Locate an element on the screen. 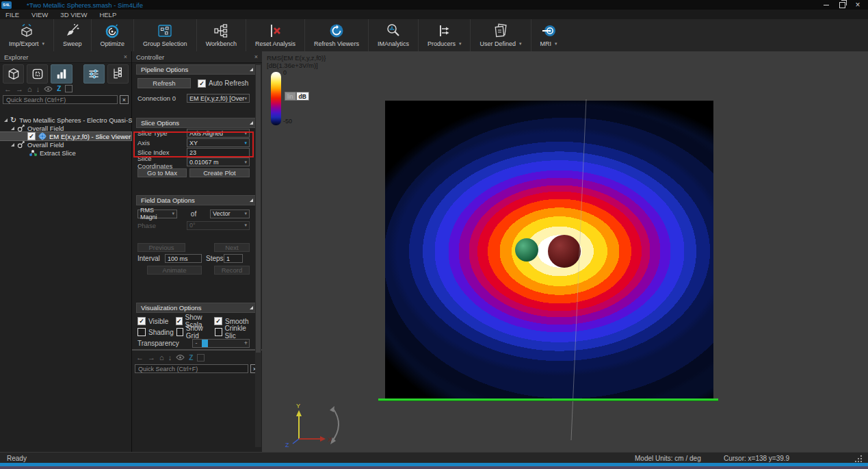 This screenshot has width=868, height=469. status-cursor-position: Cursor: x=138 y=39.9 is located at coordinates (757, 459).